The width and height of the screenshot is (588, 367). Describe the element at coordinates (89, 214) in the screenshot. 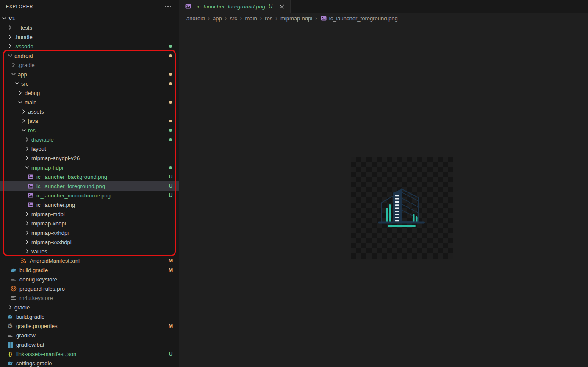

I see `tree-row: mipmap-mdpi` at that location.